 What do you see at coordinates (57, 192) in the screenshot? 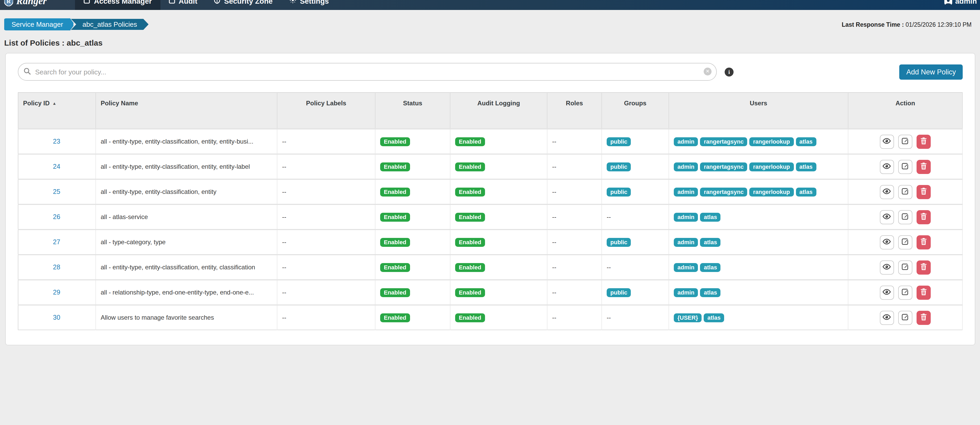
I see `policy-id-cell: 25` at bounding box center [57, 192].